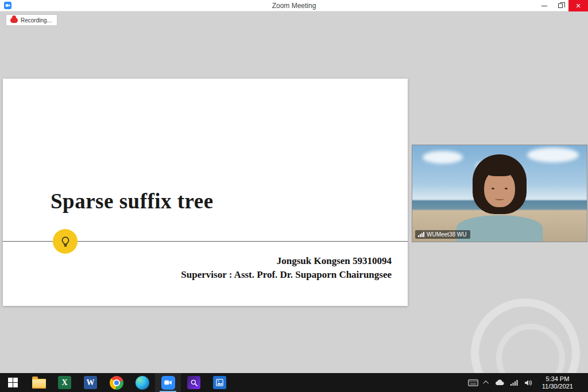 This screenshot has width=588, height=392. What do you see at coordinates (500, 193) in the screenshot?
I see `participant-video-tile: WUMeet38 WU` at bounding box center [500, 193].